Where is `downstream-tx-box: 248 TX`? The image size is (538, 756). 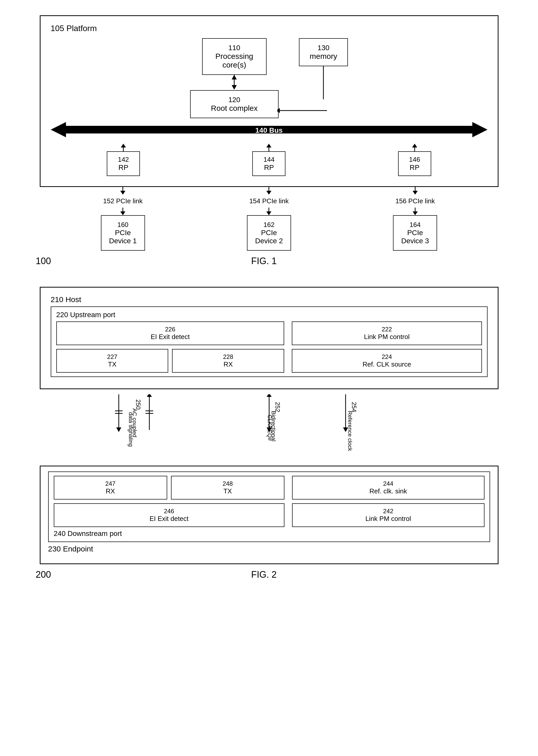
downstream-tx-box: 248 TX is located at coordinates (228, 487).